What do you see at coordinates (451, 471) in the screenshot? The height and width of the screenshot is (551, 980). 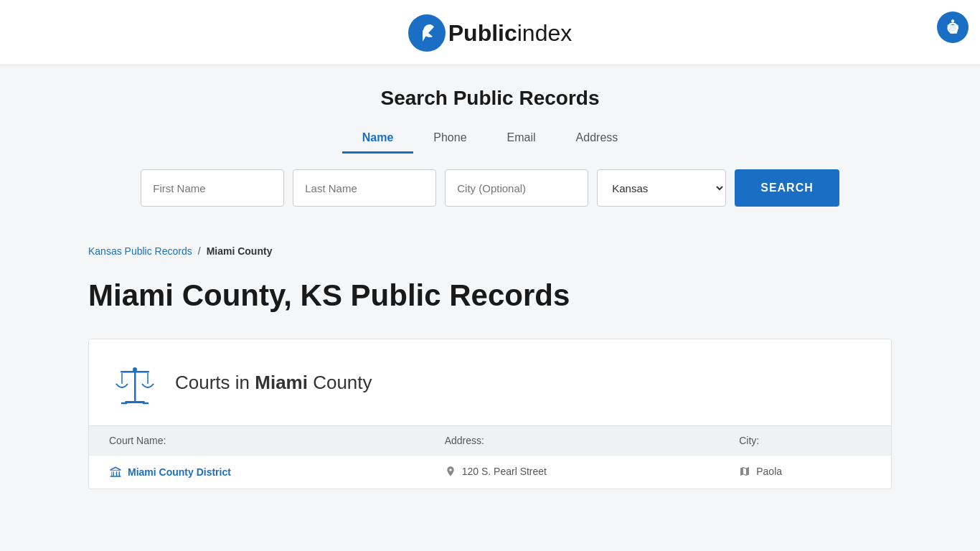 I see `location-icon` at bounding box center [451, 471].